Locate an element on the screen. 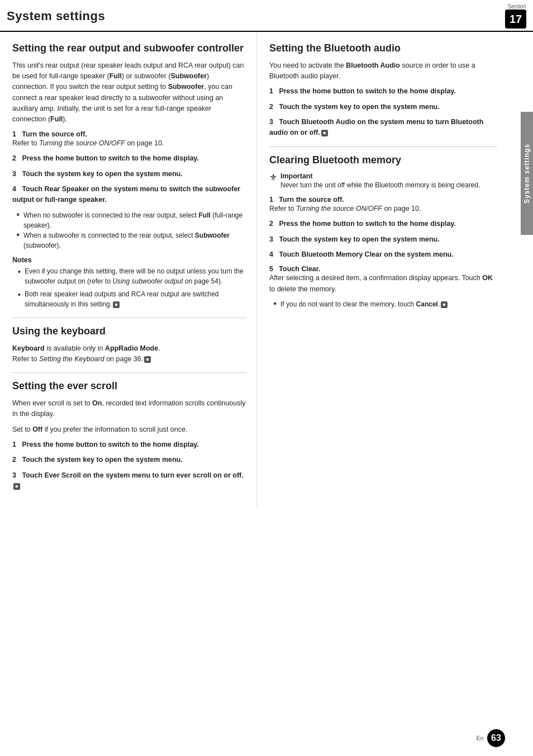  keyboard-heading: Using the keyboard is located at coordinates (130, 331).